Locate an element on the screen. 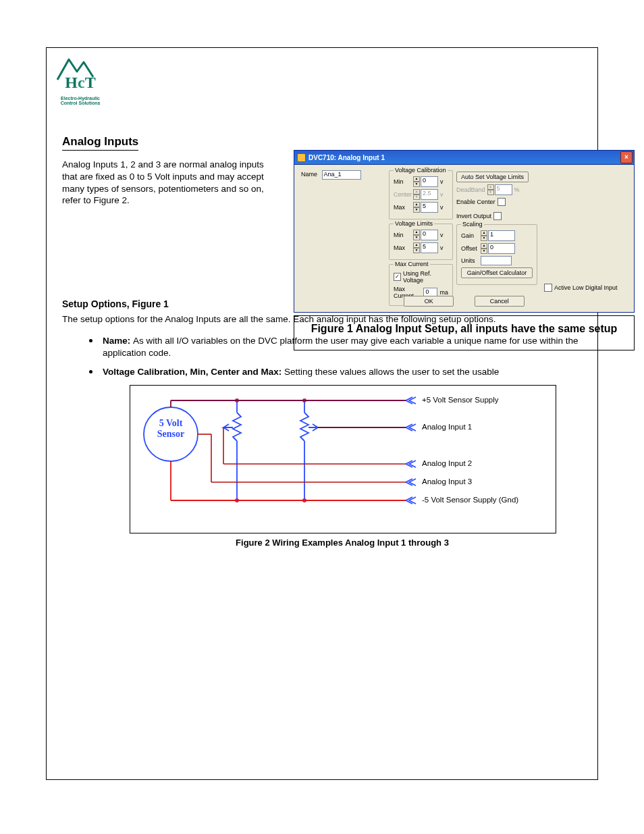 This screenshot has width=644, height=834. logo-sub-2: Control Solutions is located at coordinates (80, 103).